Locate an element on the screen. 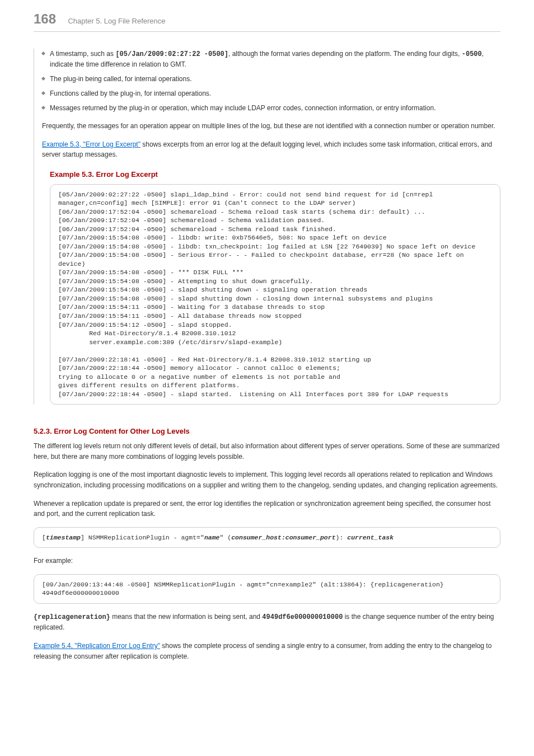 This screenshot has width=534, height=756. code-placeholder: current_task is located at coordinates (371, 537).